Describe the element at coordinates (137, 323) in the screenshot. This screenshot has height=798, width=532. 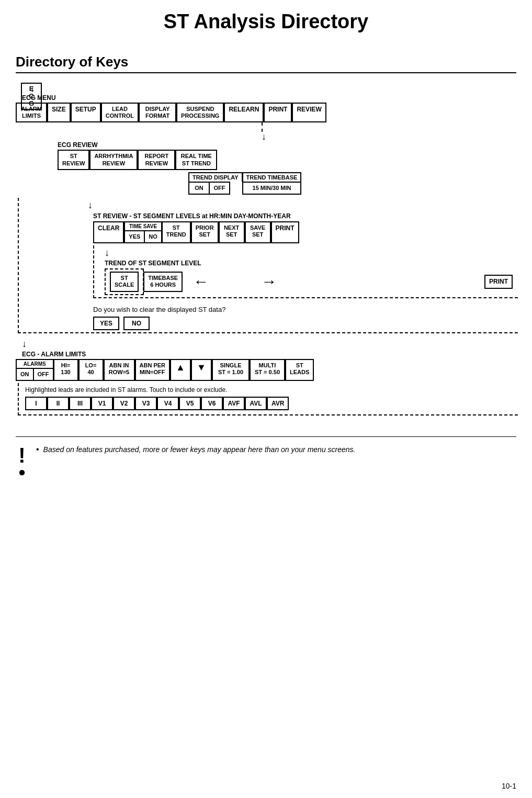
I see `key-clear-no: NO` at that location.